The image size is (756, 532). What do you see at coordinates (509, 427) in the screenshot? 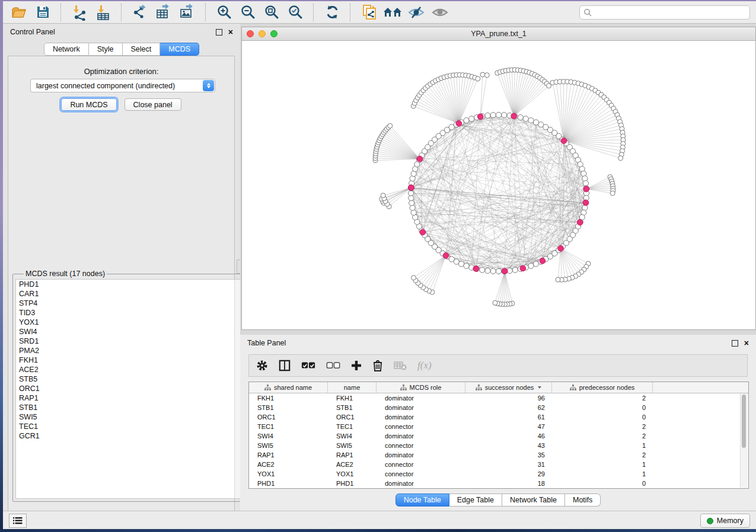
I see `table-cell: 47` at bounding box center [509, 427].